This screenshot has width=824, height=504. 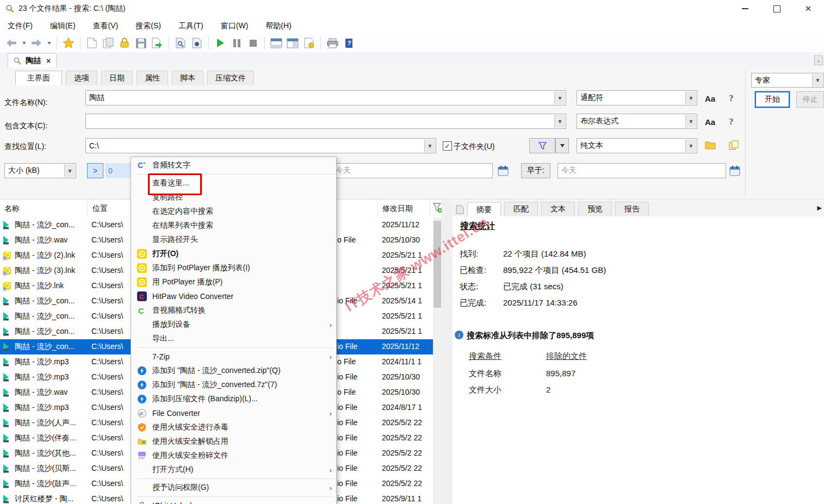 What do you see at coordinates (234, 470) in the screenshot?
I see `context-menu-item-21: 打开方式(H)›` at bounding box center [234, 470].